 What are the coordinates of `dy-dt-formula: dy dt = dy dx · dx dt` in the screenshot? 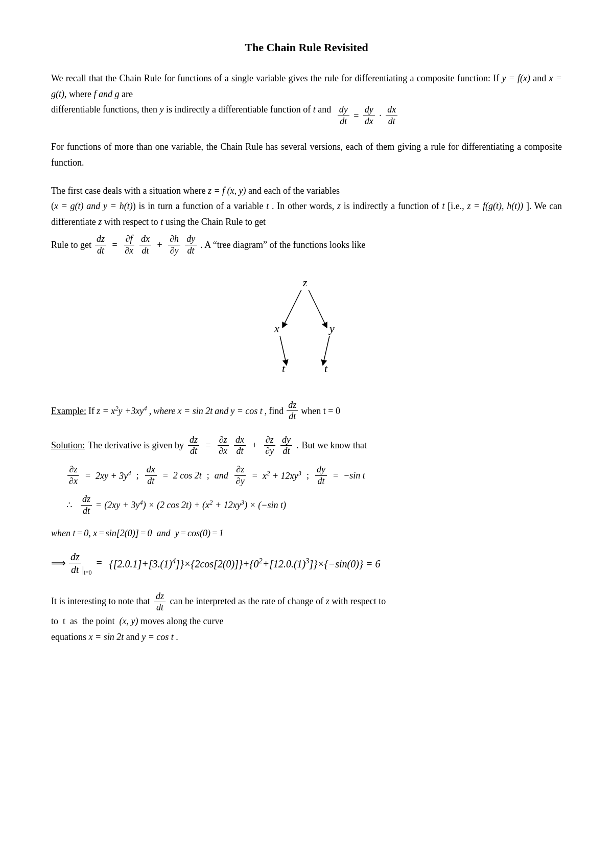 It's located at (368, 116).